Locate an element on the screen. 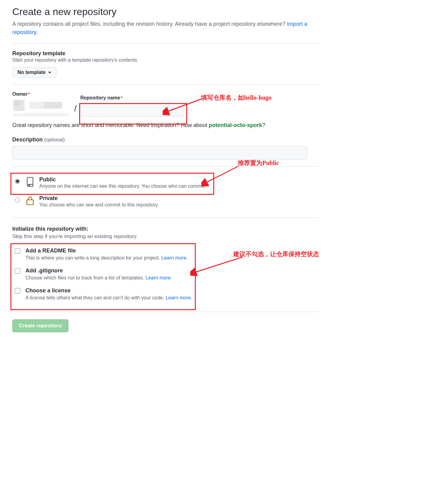 This screenshot has width=448, height=481. license-desc: A license tells others what they can and… is located at coordinates (109, 298).